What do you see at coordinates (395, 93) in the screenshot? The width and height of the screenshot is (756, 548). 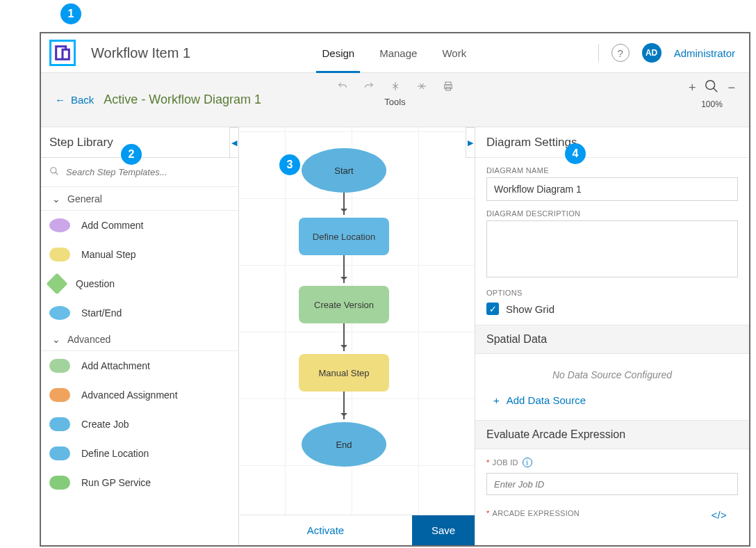 I see `tools-group: Tools` at bounding box center [395, 93].